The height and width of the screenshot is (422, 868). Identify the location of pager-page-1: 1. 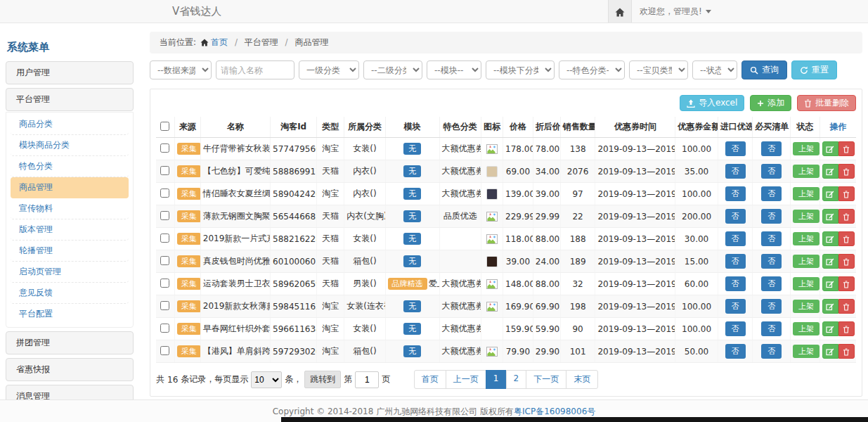
(496, 380).